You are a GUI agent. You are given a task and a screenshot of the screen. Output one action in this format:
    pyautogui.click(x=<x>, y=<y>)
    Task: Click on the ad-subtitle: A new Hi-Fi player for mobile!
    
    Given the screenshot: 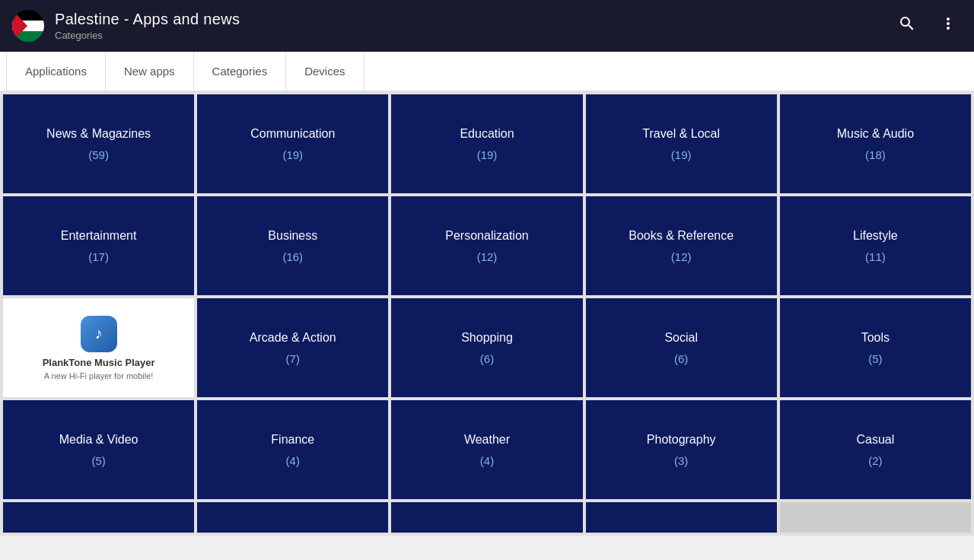 What is the action you would take?
    pyautogui.click(x=99, y=376)
    